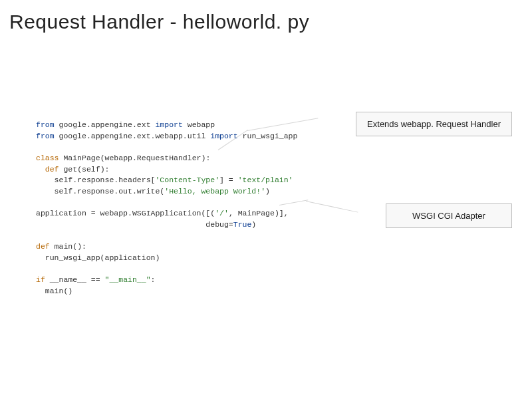 The height and width of the screenshot is (399, 532). I want to click on code-text: run_wsgi_app, so click(268, 136).